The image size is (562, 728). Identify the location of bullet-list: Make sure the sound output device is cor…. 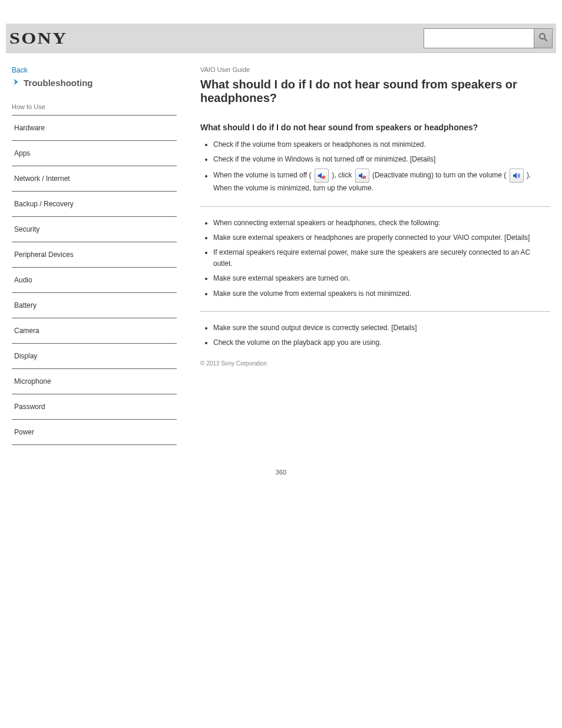
(375, 335).